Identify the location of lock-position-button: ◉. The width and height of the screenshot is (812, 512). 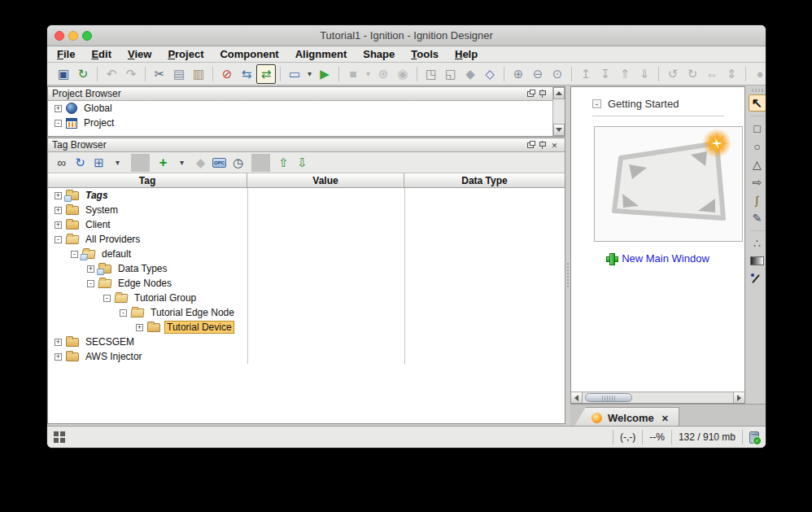
(403, 74).